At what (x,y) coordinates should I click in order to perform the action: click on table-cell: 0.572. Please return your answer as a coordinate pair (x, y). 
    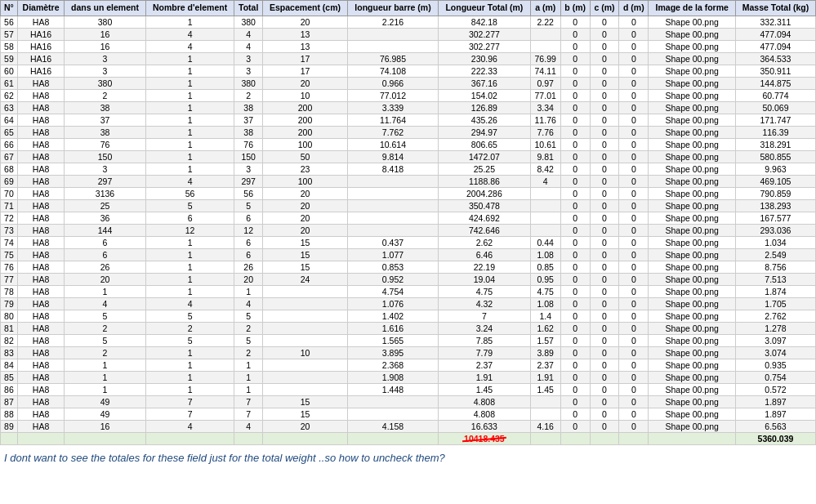
    Looking at the image, I should click on (775, 389).